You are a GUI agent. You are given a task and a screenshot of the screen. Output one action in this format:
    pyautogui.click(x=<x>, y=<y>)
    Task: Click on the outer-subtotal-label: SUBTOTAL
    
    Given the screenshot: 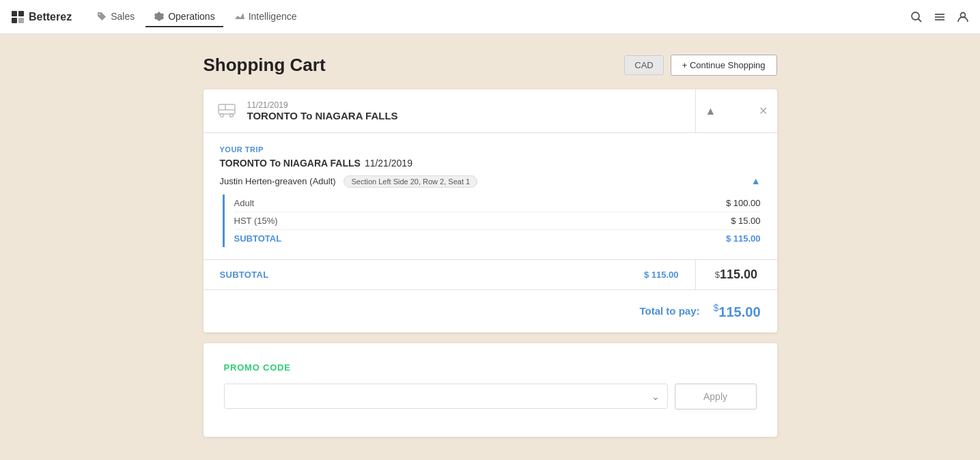 What is the action you would take?
    pyautogui.click(x=244, y=274)
    